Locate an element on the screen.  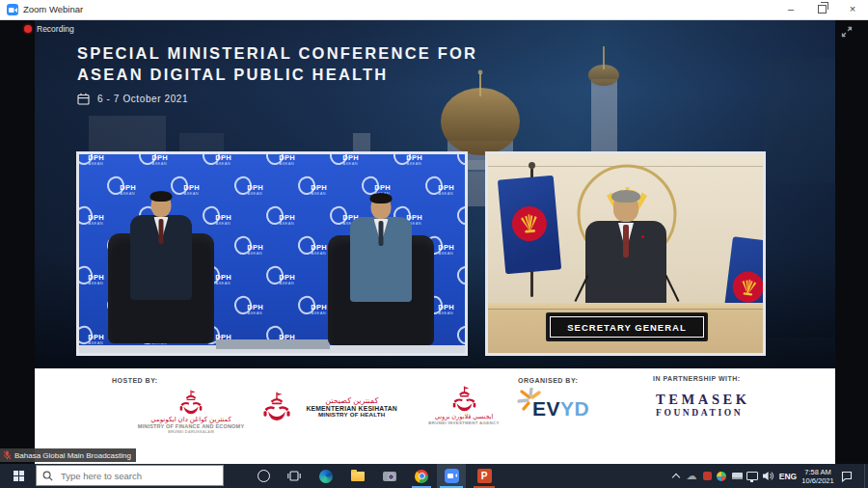
muted-mic-icon is located at coordinates (8, 455).